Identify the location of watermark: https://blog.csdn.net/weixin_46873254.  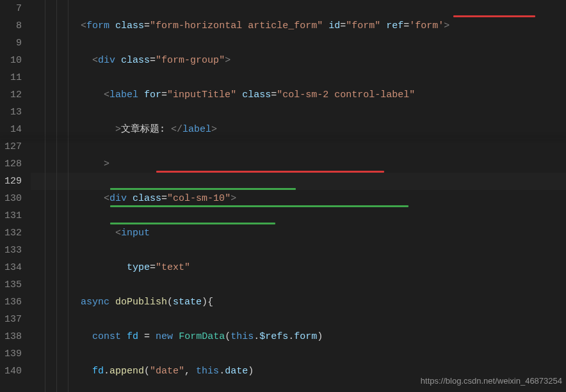
(492, 381).